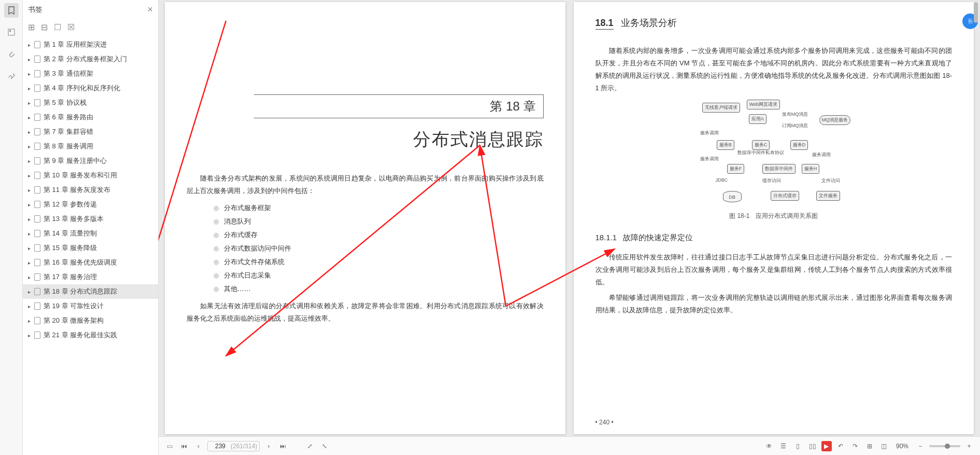 This screenshot has width=980, height=455. What do you see at coordinates (68, 132) in the screenshot?
I see `bookmark-label: 第 7 章 集群容错` at bounding box center [68, 132].